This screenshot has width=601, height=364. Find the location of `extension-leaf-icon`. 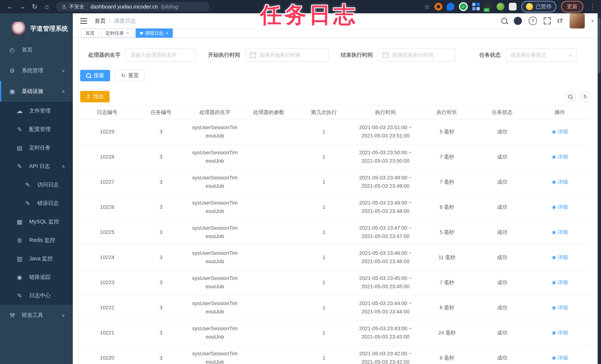

extension-leaf-icon is located at coordinates (501, 7).